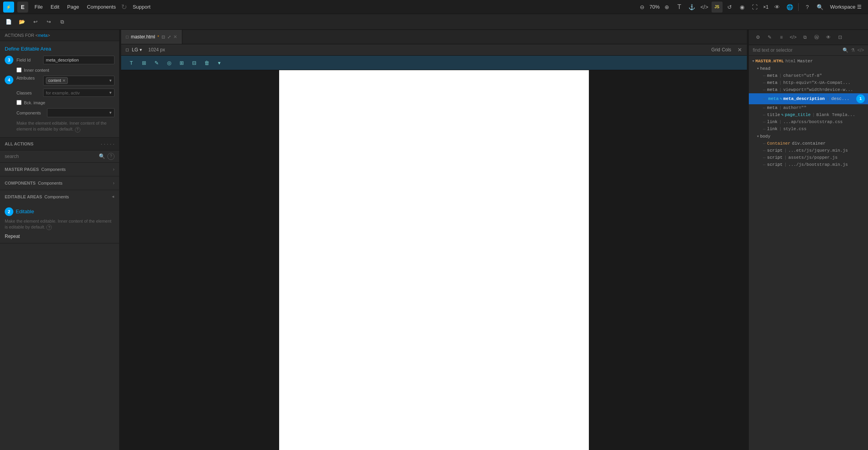  I want to click on components-cat-arrow-icon: ›, so click(114, 183).